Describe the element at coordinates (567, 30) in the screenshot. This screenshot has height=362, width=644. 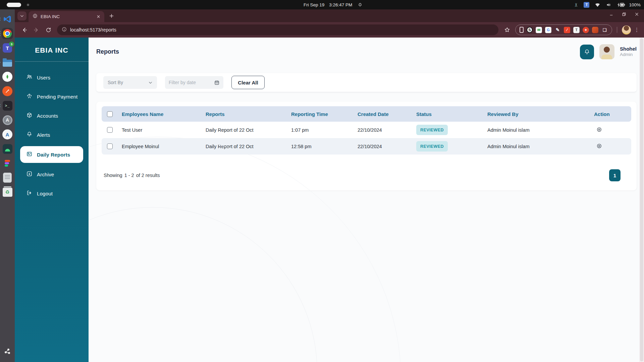
I see `red-extension-icon: ⁄` at that location.